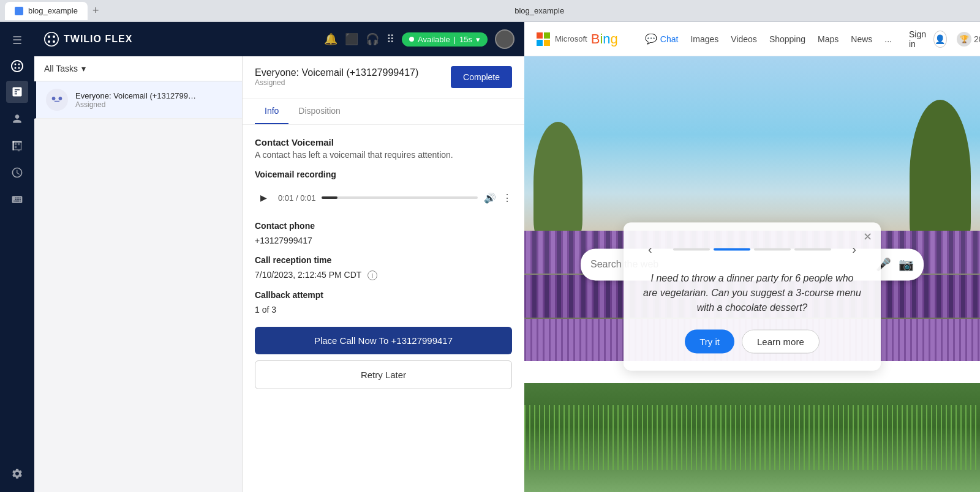  I want to click on browser-tab-favicon, so click(19, 11).